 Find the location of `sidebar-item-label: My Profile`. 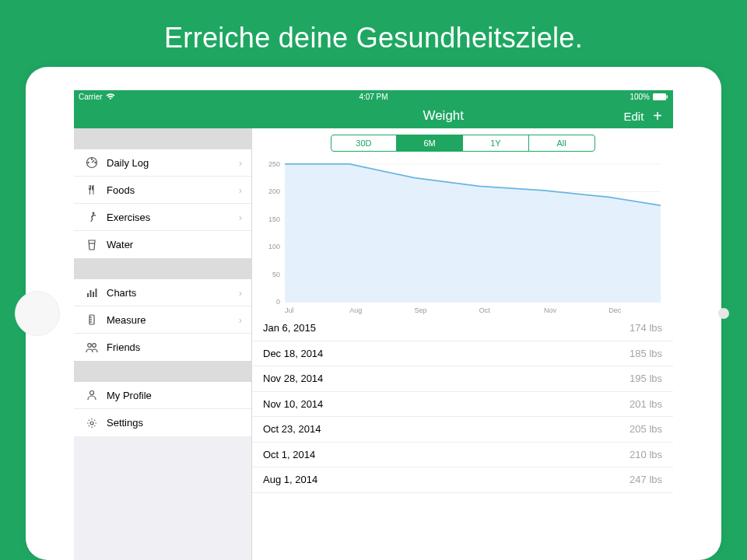

sidebar-item-label: My Profile is located at coordinates (171, 395).